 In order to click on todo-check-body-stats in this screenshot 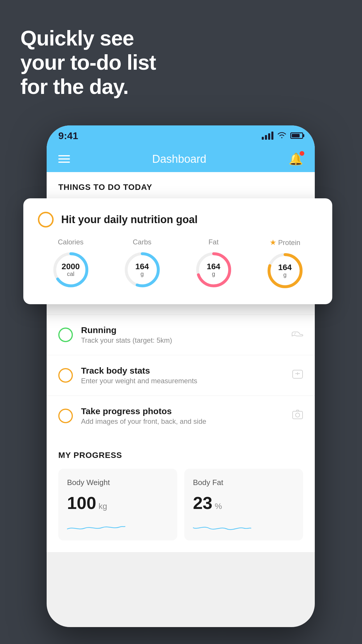, I will do `click(66, 375)`.